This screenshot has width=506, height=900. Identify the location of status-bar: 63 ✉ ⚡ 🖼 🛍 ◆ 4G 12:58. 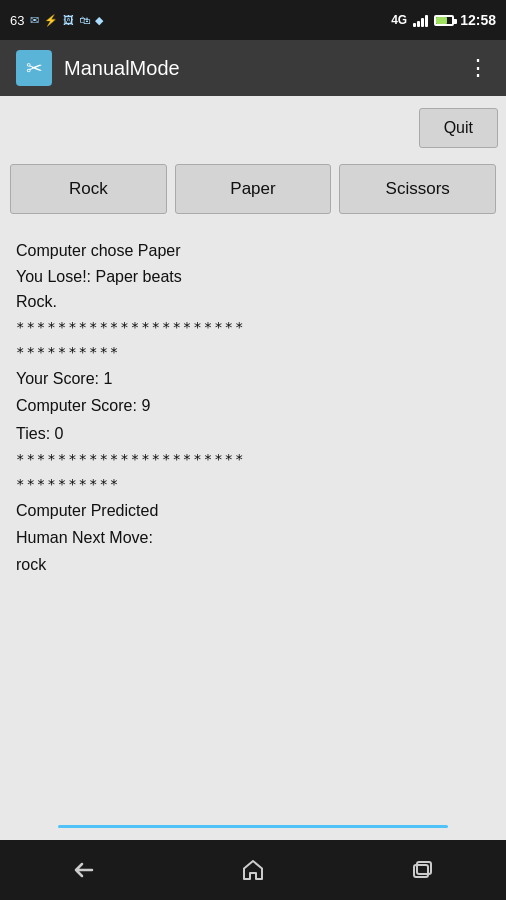
(253, 20).